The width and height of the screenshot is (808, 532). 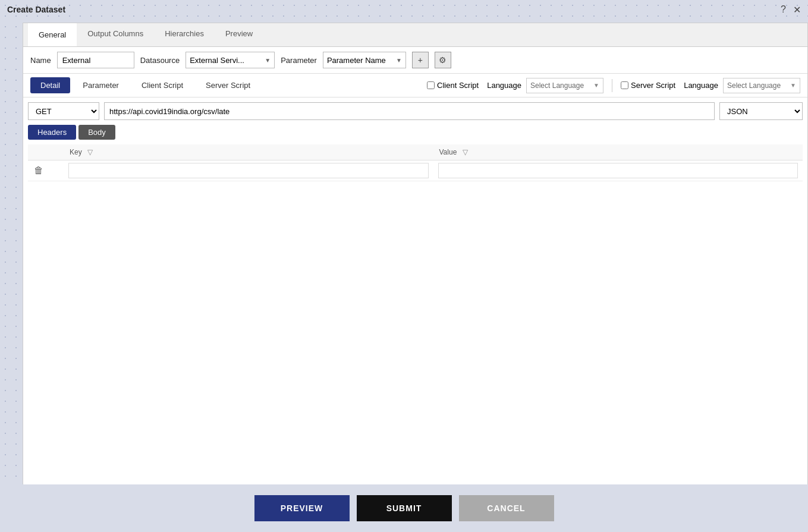 I want to click on name-input, so click(x=96, y=60).